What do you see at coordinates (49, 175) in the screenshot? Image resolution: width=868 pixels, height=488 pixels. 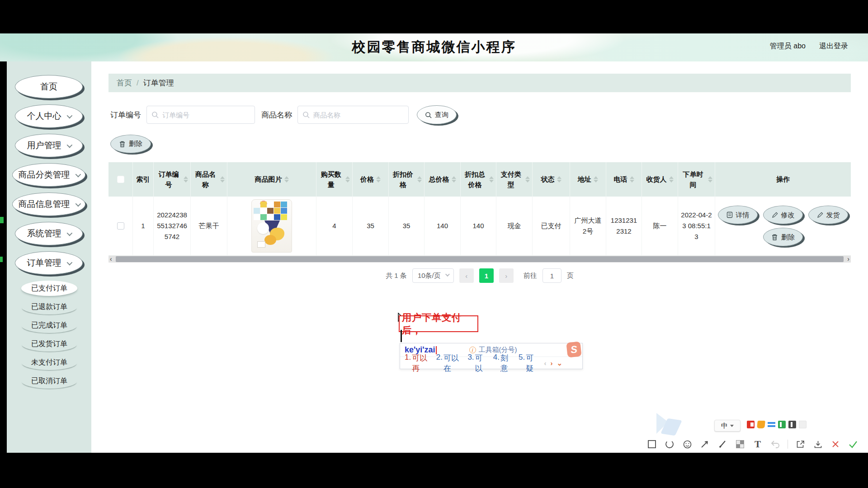 I see `sidebar-item-product-category: 商品分类管理` at bounding box center [49, 175].